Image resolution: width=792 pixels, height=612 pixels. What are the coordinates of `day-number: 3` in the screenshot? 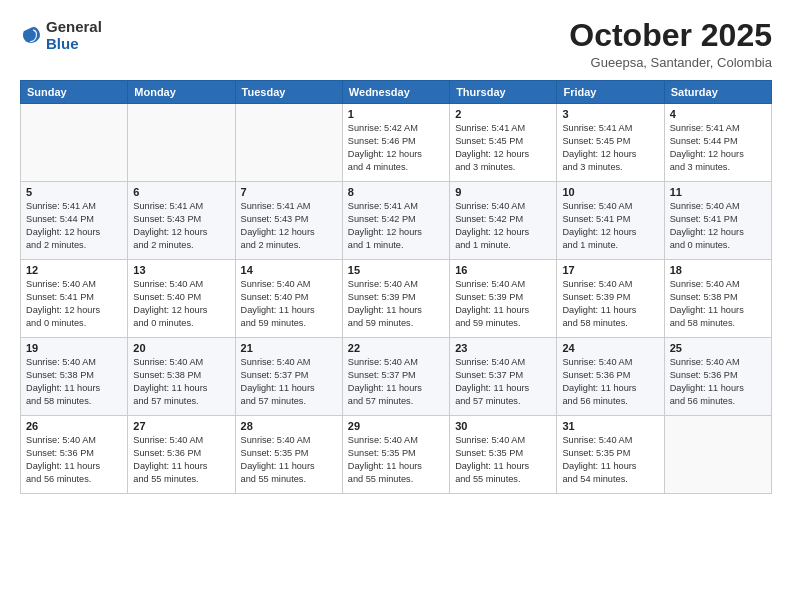 It's located at (610, 114).